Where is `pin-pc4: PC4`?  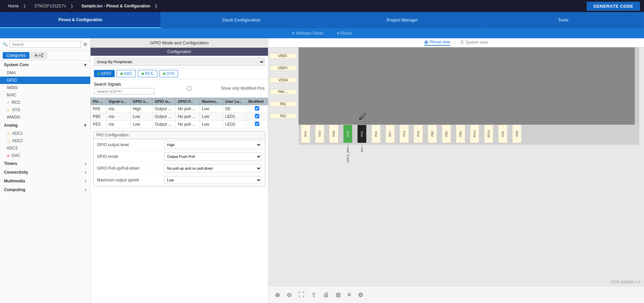
pin-pc4: PC4 is located at coordinates (404, 134).